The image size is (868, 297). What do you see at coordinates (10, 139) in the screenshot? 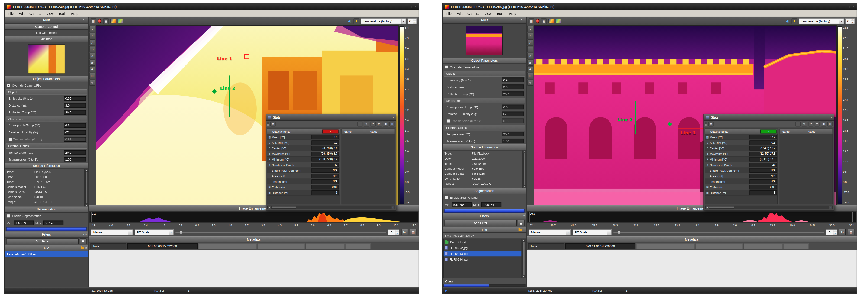
I see `transmission-checkbox` at bounding box center [10, 139].